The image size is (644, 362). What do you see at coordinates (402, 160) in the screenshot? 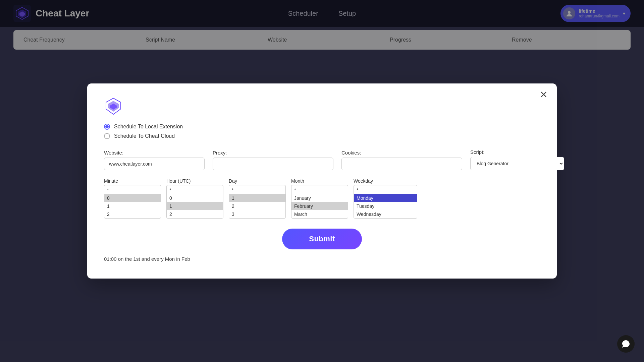
I see `cookies-group: Cookies:` at bounding box center [402, 160].